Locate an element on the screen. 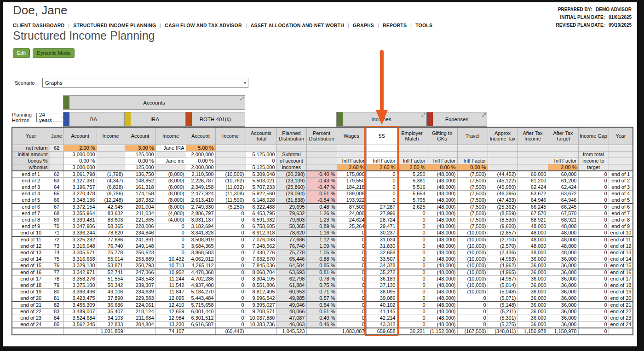  meta-cell: 5.00 % is located at coordinates (201, 148).